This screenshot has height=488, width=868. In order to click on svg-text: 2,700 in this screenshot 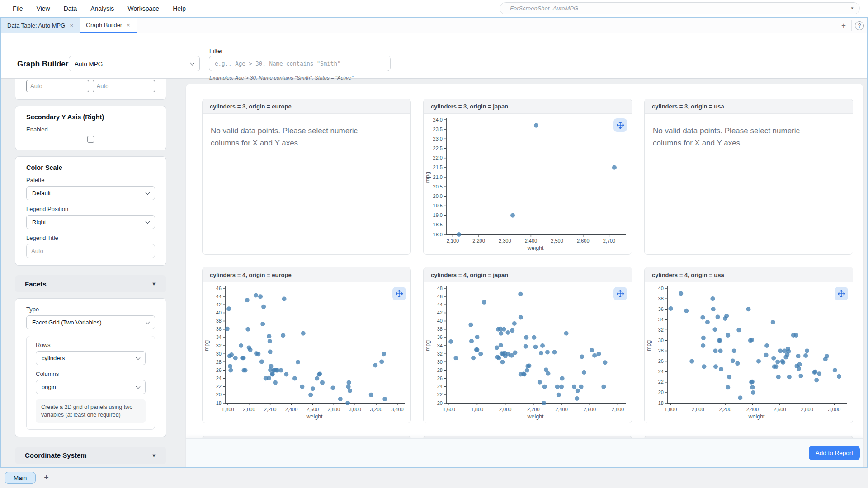, I will do `click(609, 241)`.